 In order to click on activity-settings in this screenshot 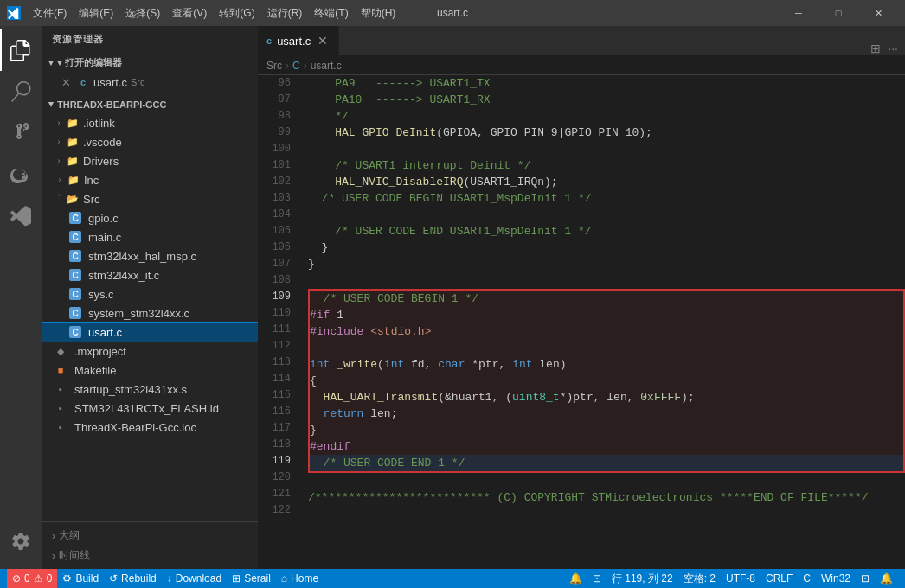, I will do `click(21, 541)`.